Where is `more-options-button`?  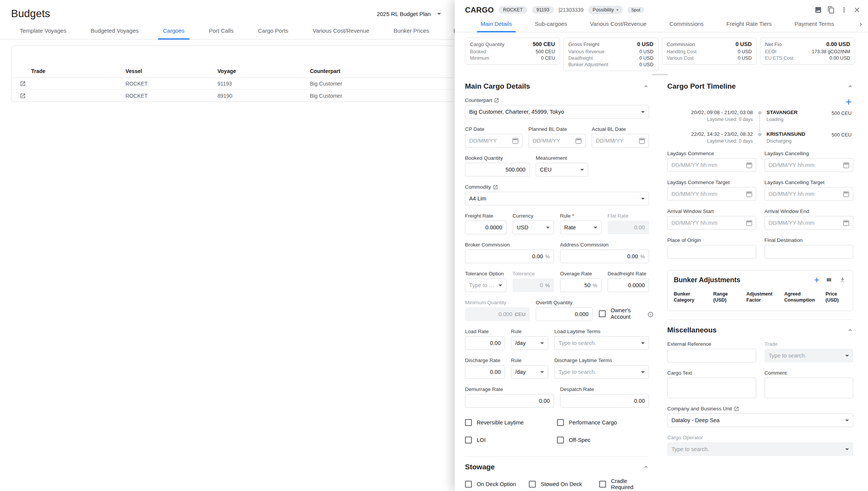 more-options-button is located at coordinates (844, 10).